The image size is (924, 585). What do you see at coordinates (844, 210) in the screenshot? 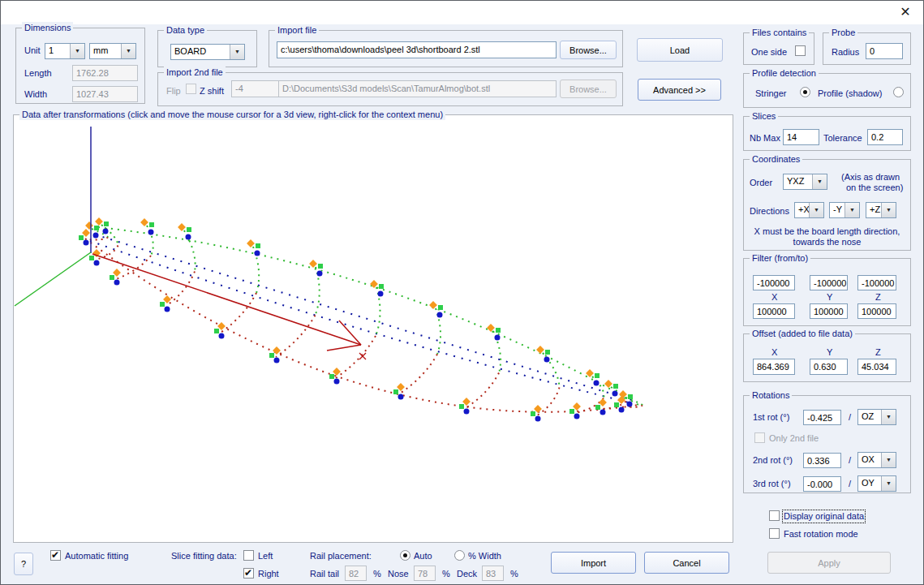
I see `dir-y-select: -Y▼` at bounding box center [844, 210].